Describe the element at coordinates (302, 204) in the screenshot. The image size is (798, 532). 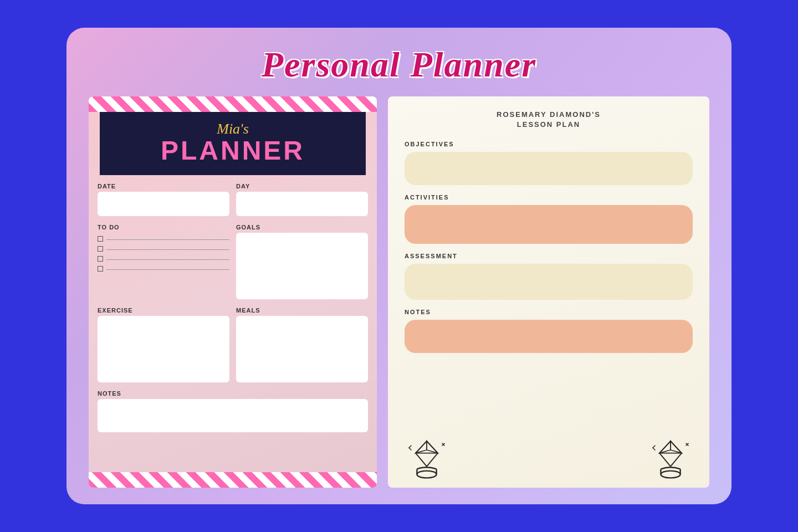
I see `day-input` at that location.